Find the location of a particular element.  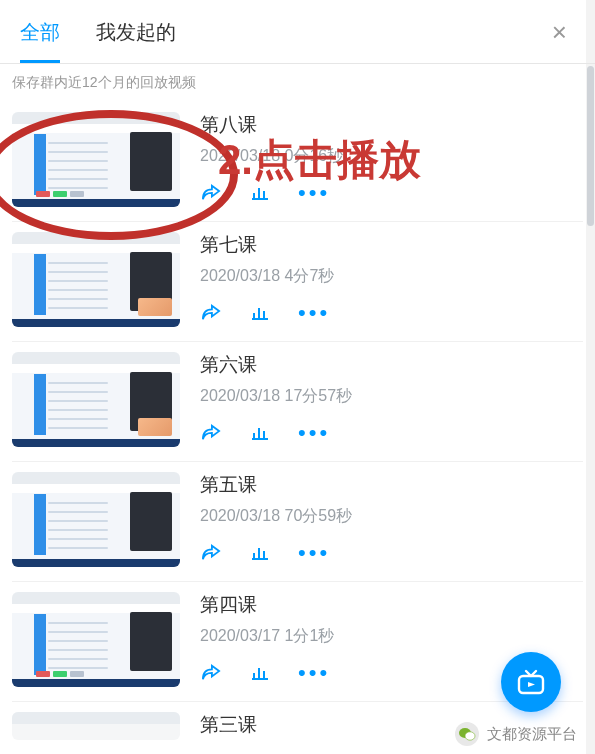

scrollbar is located at coordinates (590, 377).